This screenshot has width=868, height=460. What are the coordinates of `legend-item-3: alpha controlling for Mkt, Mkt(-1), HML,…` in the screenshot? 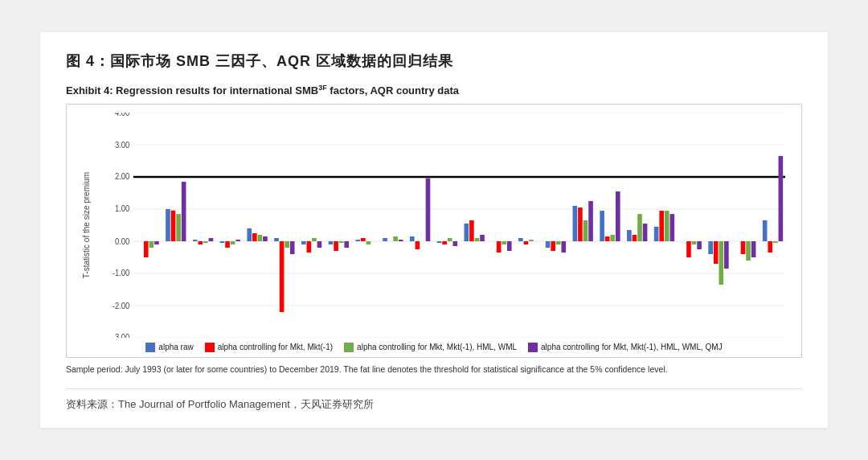 It's located at (431, 347).